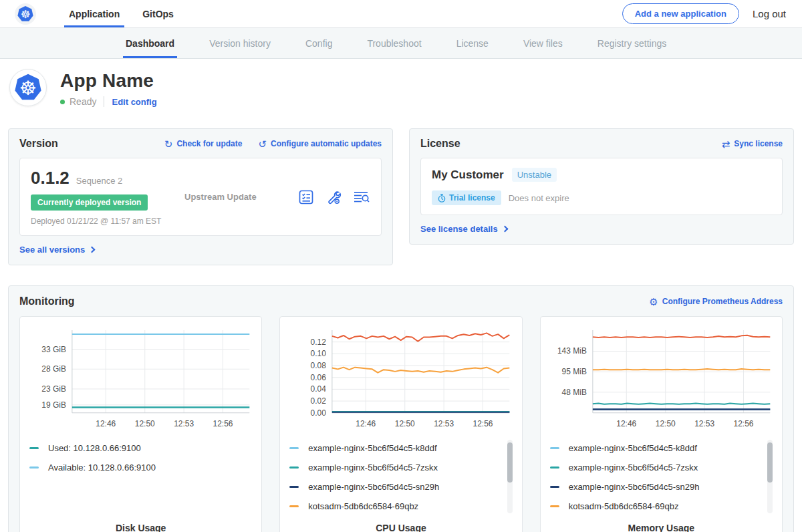 The height and width of the screenshot is (532, 802). I want to click on see-all-versions-link: See all versions, so click(57, 250).